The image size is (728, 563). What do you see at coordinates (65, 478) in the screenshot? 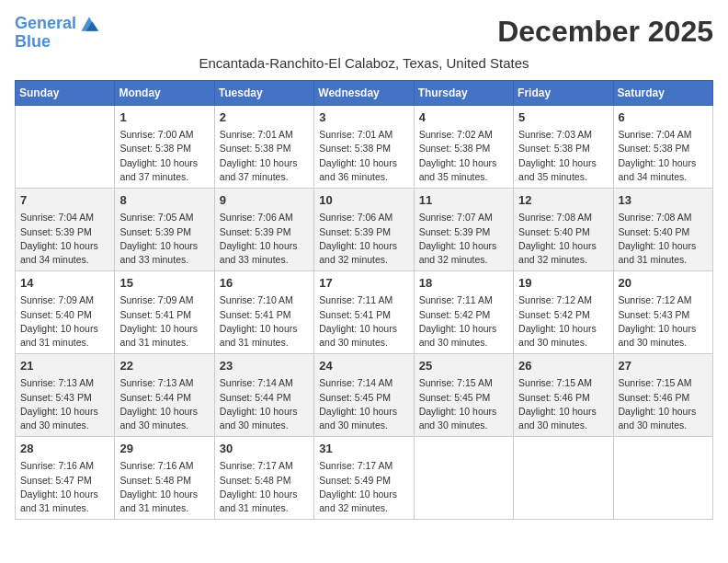
I see `calendar-cell: 28Sunrise: 7:16 AMSunset: 5:47 PMDayligh…` at bounding box center [65, 478].